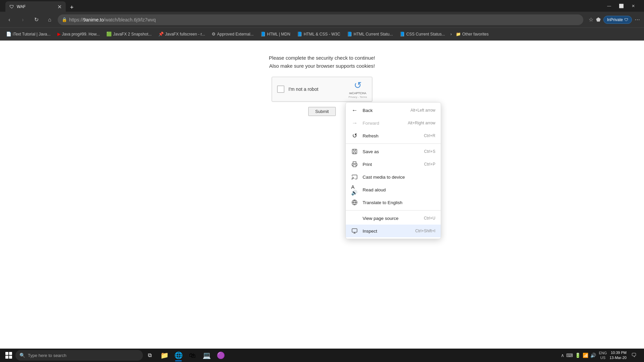 The width and height of the screenshot is (644, 362). Describe the element at coordinates (355, 110) in the screenshot. I see `back-icon: ←` at that location.